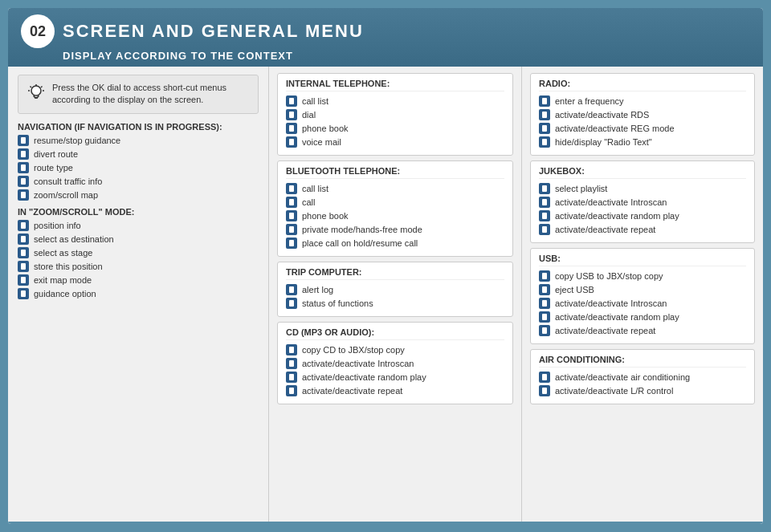  I want to click on item-label: activate/deactivate RDS, so click(602, 115).